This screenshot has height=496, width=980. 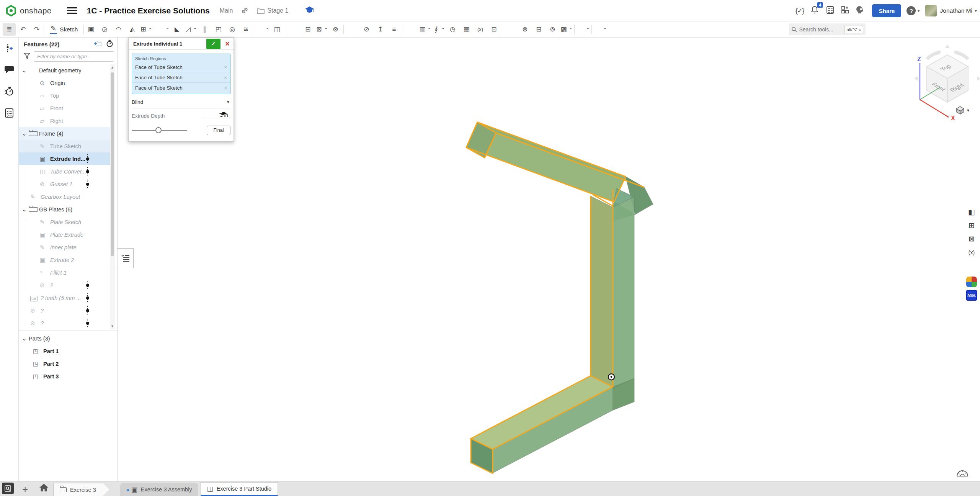 I want to click on add-folder-icon, so click(x=98, y=44).